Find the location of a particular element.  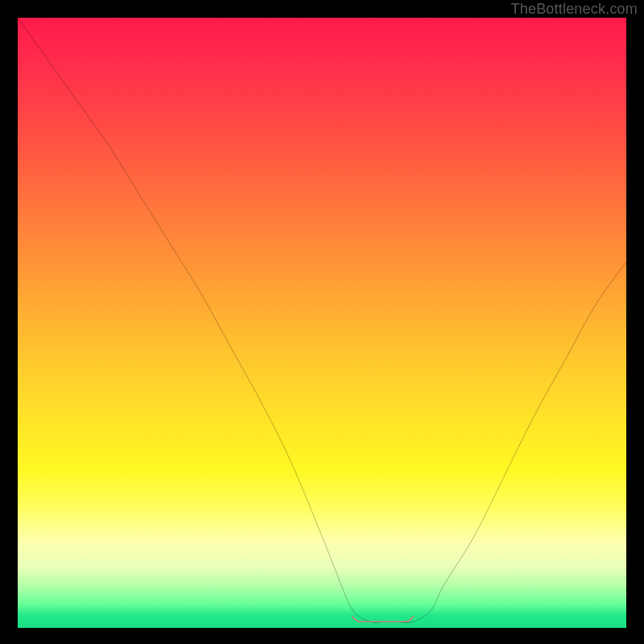

flat-highlight is located at coordinates (383, 620).